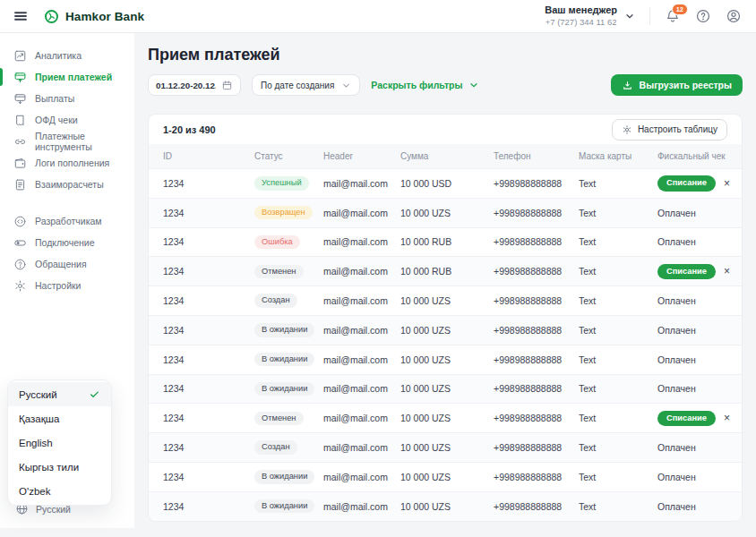 The height and width of the screenshot is (537, 756). What do you see at coordinates (55, 98) in the screenshot?
I see `sidebar-item-label: Выплаты` at bounding box center [55, 98].